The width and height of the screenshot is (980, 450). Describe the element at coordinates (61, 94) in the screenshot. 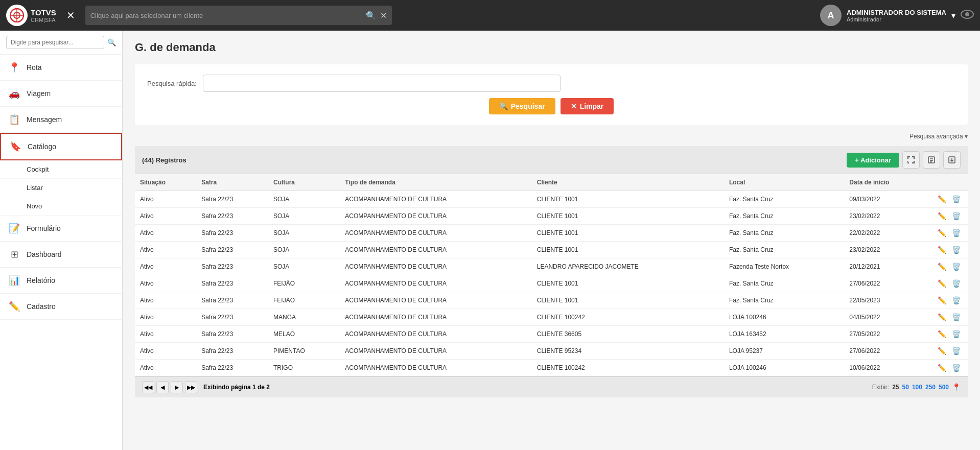

I see `sidebar-item-viagem: 🚗 Viagem` at that location.